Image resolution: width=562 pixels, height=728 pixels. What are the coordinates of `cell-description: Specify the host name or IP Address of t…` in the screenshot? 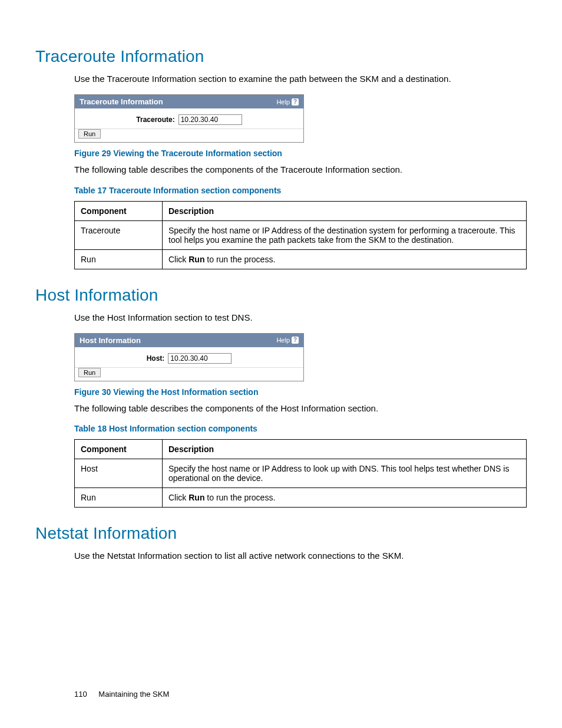 It's located at (345, 235).